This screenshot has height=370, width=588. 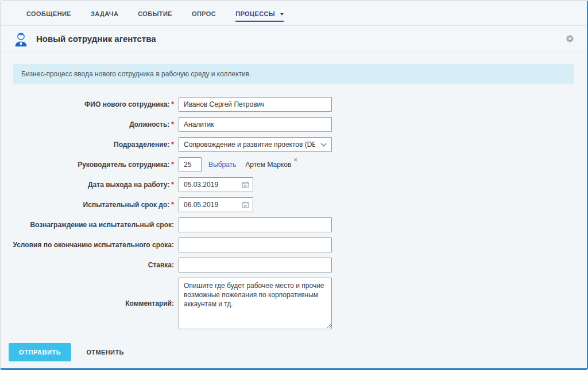 What do you see at coordinates (294, 245) in the screenshot?
I see `form-row-post-probation-terms: Условия по окончанию испытательного срок…` at bounding box center [294, 245].